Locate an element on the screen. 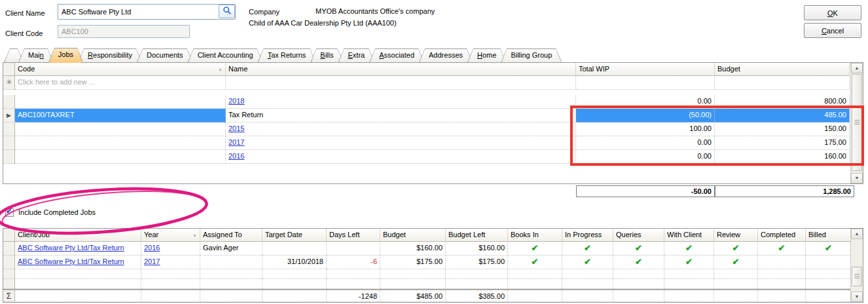  budget-sum: 1,285.00 is located at coordinates (784, 191).